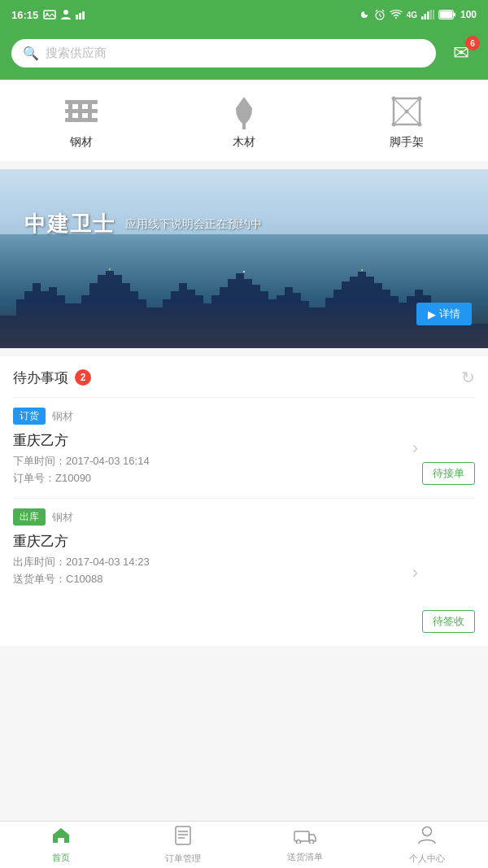  What do you see at coordinates (365, 15) in the screenshot?
I see `moon-icon` at bounding box center [365, 15].